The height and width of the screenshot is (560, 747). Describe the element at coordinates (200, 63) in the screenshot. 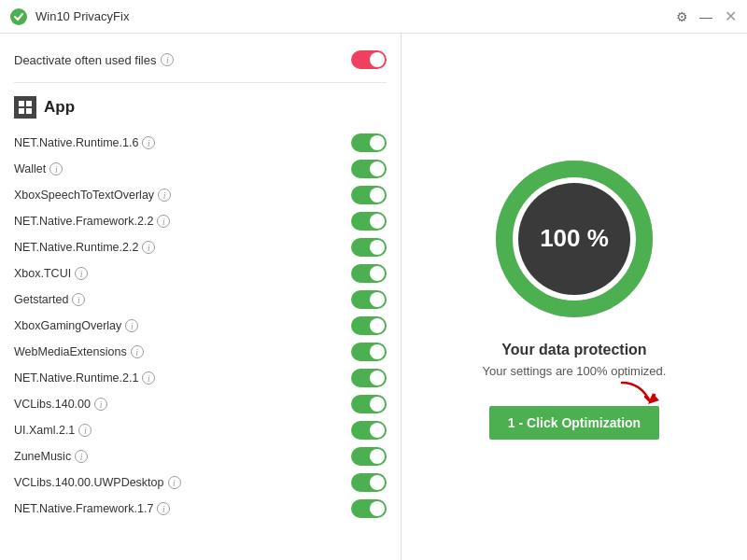

I see `deactivate-row: Deactivate often used files i` at that location.